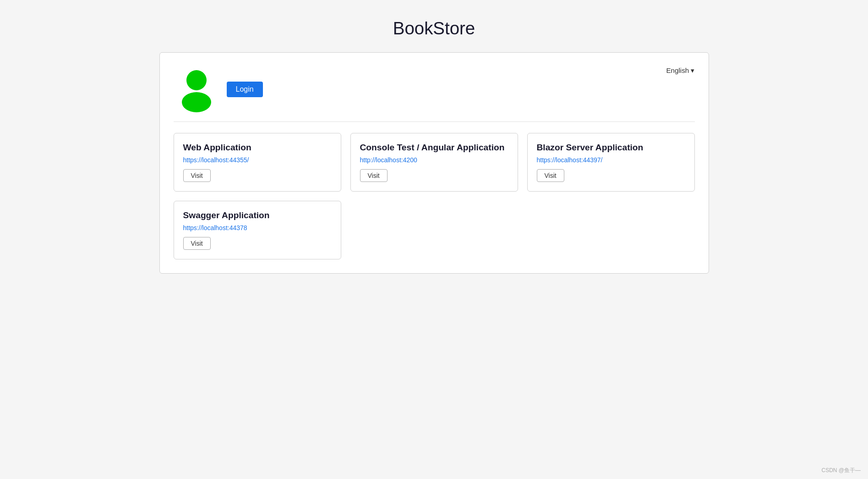 This screenshot has height=479, width=868. What do you see at coordinates (434, 148) in the screenshot?
I see `card-console-angular-title: Console Test / Angular Application` at bounding box center [434, 148].